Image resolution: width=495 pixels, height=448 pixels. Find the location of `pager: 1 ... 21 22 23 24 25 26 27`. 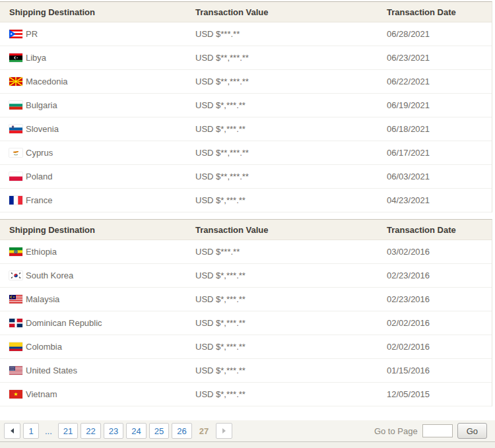

pager: 1 ... 21 22 23 24 25 26 27 is located at coordinates (118, 431).